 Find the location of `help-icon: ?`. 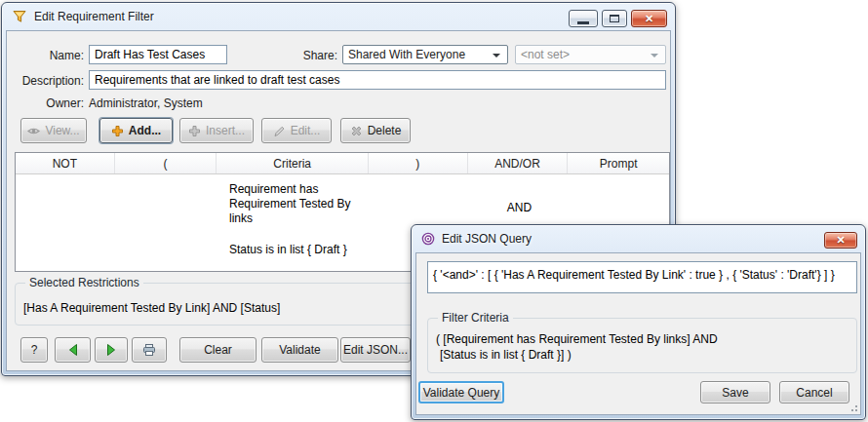

help-icon: ? is located at coordinates (35, 350).